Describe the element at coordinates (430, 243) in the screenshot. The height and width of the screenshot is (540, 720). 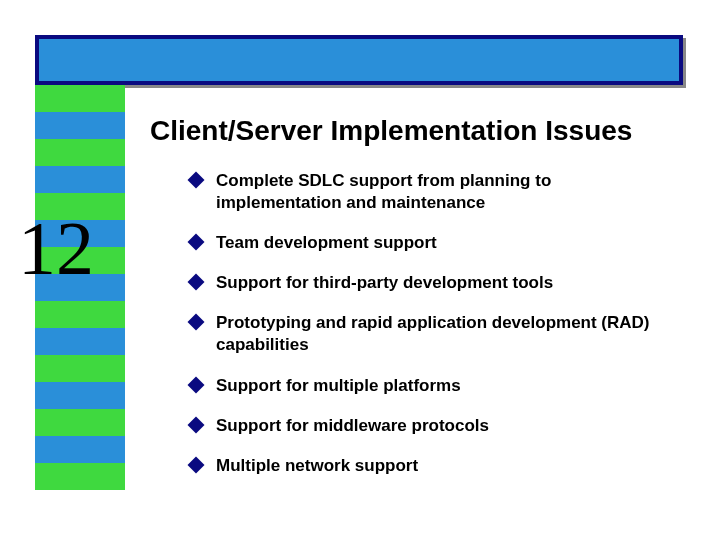
I see `list-item: Team development support` at that location.